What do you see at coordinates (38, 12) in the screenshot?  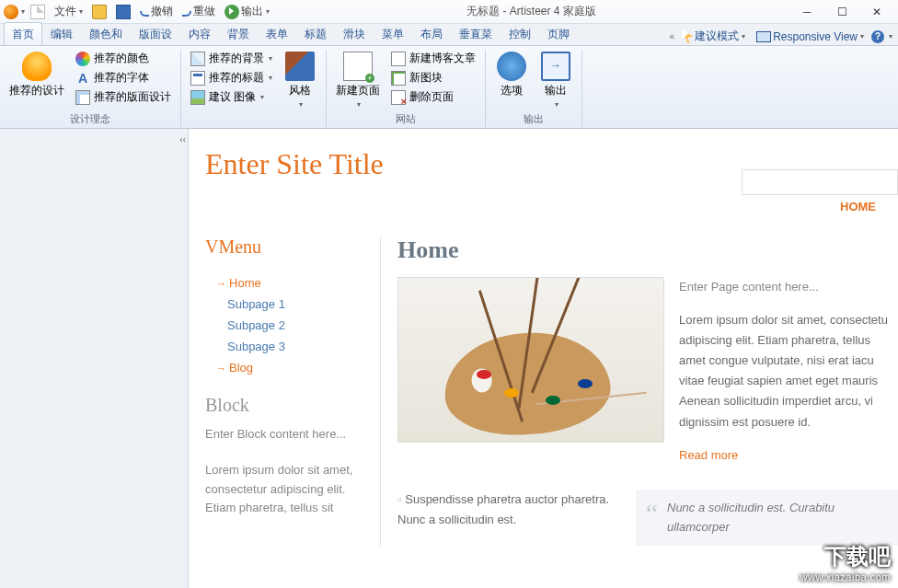 I see `new-file-icon` at bounding box center [38, 12].